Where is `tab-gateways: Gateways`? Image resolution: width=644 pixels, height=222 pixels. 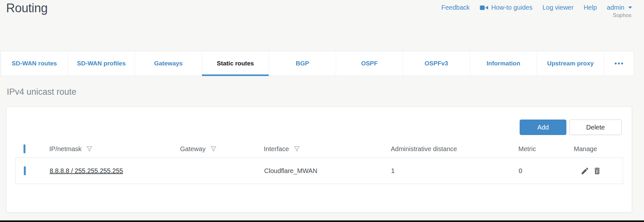 tab-gateways: Gateways is located at coordinates (168, 63).